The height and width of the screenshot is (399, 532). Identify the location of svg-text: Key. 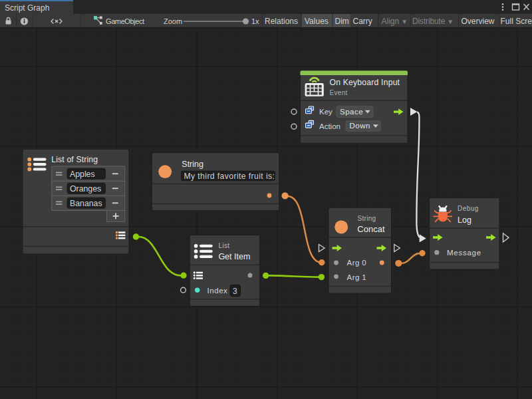
(326, 112).